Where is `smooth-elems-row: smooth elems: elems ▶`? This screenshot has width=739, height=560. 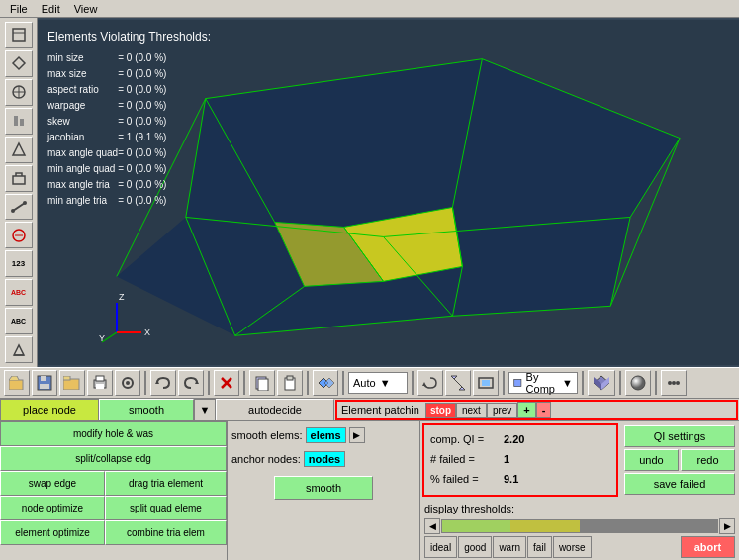
smooth-elems-row: smooth elems: elems ▶ is located at coordinates (323, 435).